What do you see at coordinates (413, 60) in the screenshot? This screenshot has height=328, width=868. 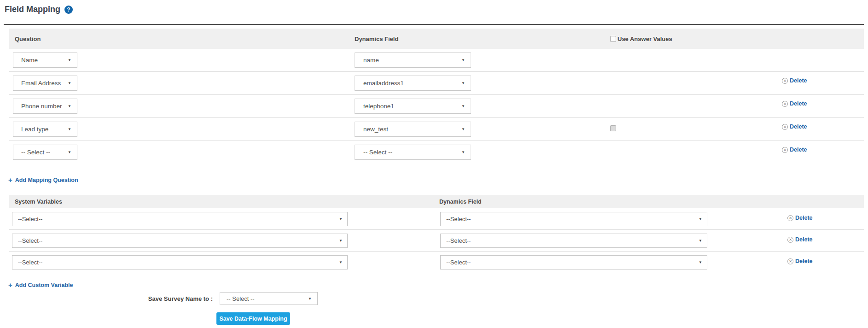 I see `dynamics-field-select: name ▼` at bounding box center [413, 60].